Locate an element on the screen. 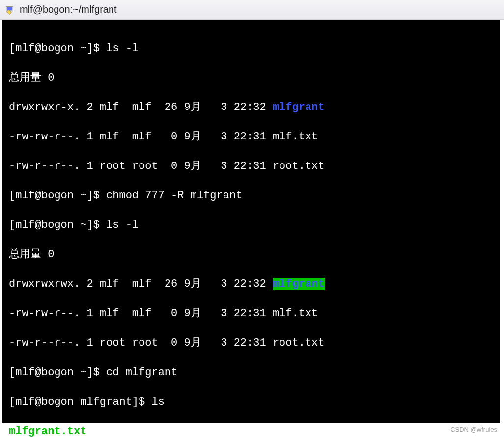 The image size is (504, 437). terminal-line: [mlf@bogon ~]$ chmod 777 -R mlfgrant is located at coordinates (251, 196).